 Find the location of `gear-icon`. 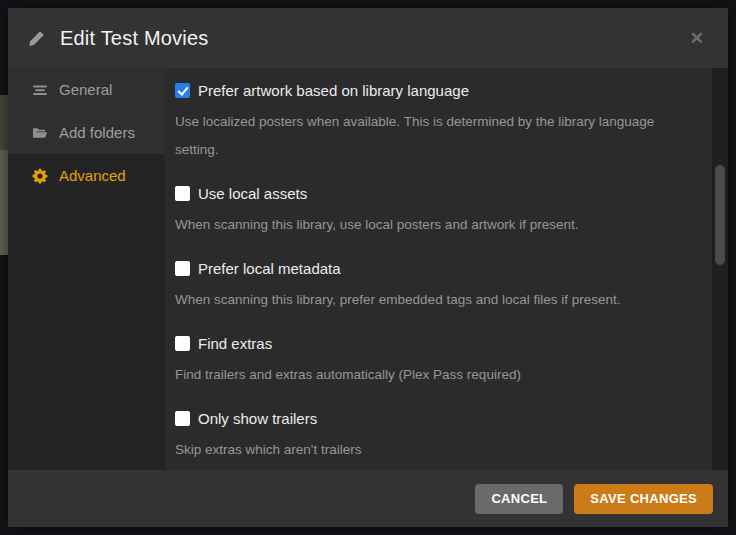

gear-icon is located at coordinates (40, 176).